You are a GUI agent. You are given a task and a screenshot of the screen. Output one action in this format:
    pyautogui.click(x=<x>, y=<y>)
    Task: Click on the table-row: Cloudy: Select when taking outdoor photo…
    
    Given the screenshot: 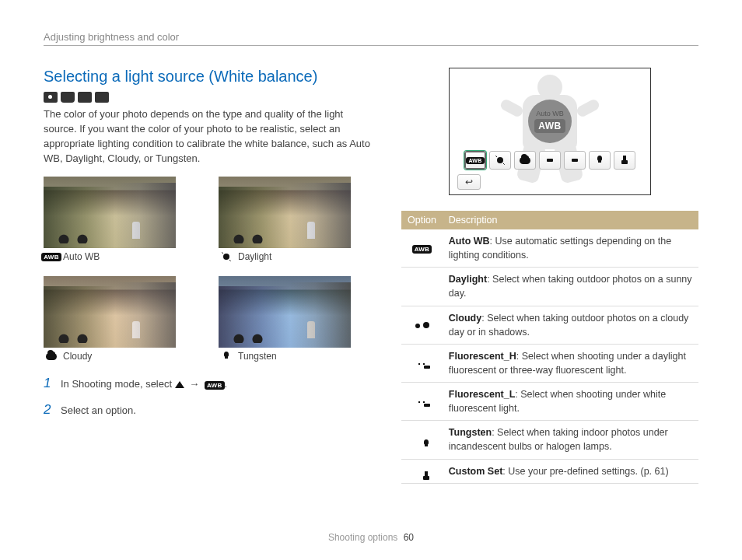 What is the action you would take?
    pyautogui.click(x=550, y=325)
    